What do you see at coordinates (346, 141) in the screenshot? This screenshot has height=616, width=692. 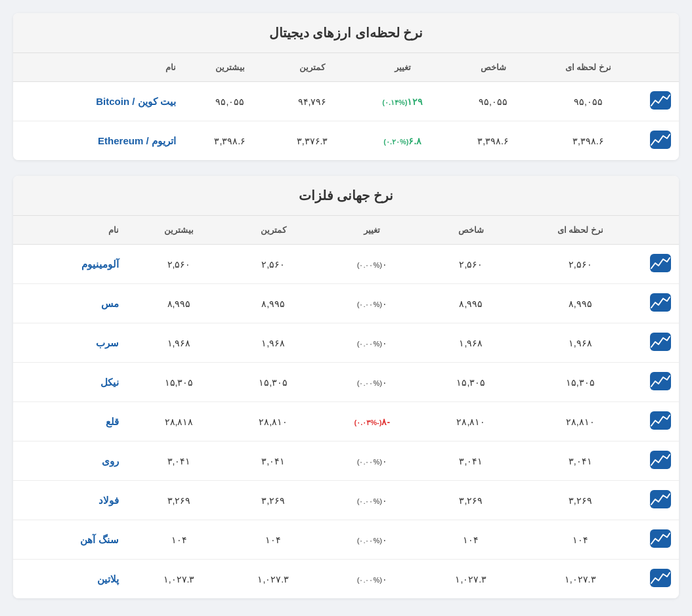 I see `table-row: ۳,۳۹۸.۶ ۳,۳۹۸.۶ ۶.۸(۰.۲۰%) ۳,۳۷۶.۳ ۳,۳۹۸…` at bounding box center [346, 141].